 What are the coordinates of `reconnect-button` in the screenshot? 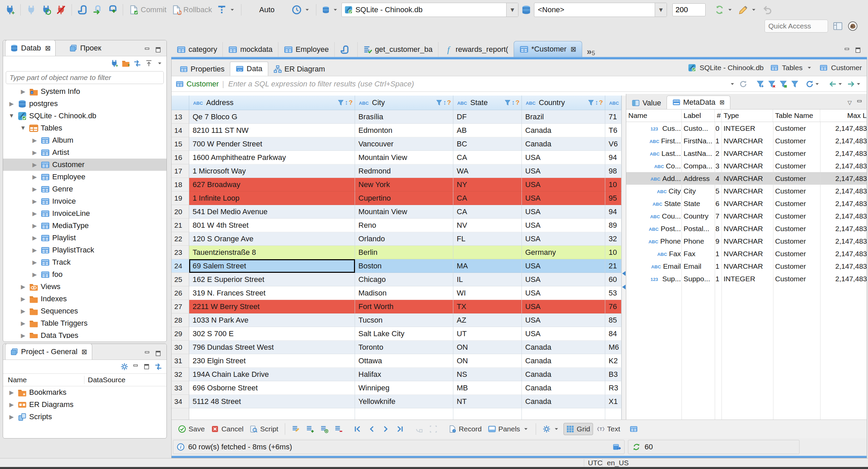 It's located at (46, 10).